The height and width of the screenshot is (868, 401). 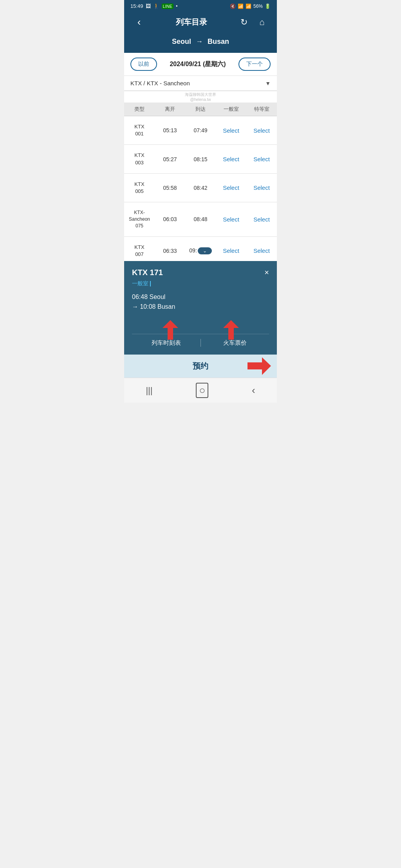 I want to click on close-icon: ×, so click(x=267, y=272).